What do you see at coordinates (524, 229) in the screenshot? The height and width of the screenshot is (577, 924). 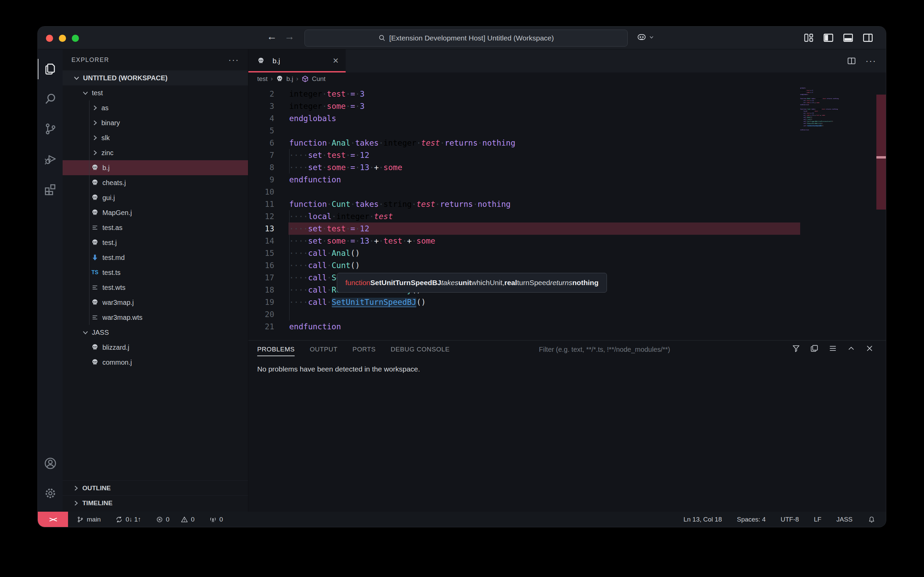 I see `code-line-13: 13····set·test·=·12` at bounding box center [524, 229].